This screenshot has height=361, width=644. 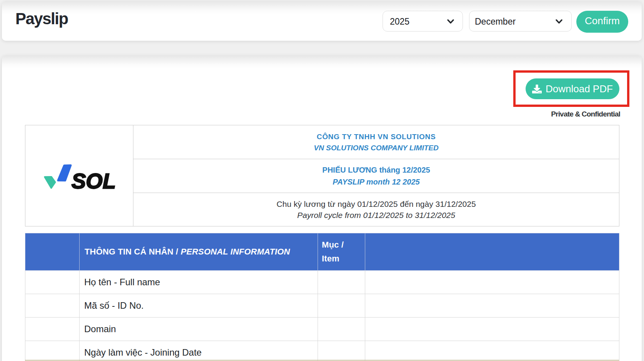 What do you see at coordinates (94, 180) in the screenshot?
I see `svg-text: SOL` at bounding box center [94, 180].